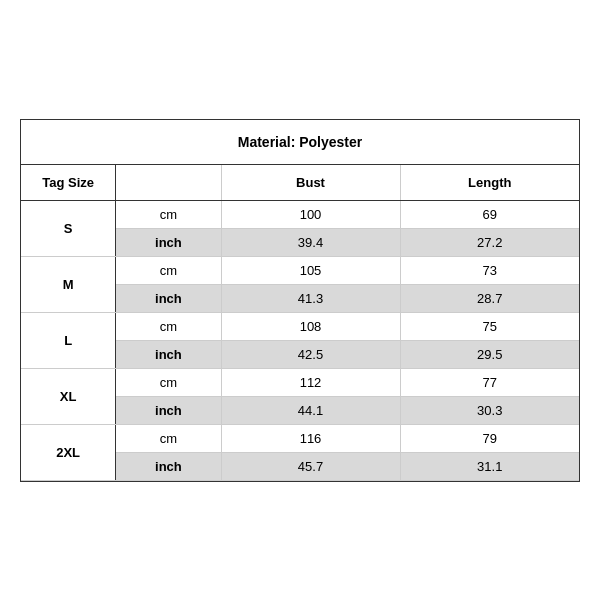 Image resolution: width=600 pixels, height=600 pixels. I want to click on header-tag-size: Tag Size, so click(68, 183).